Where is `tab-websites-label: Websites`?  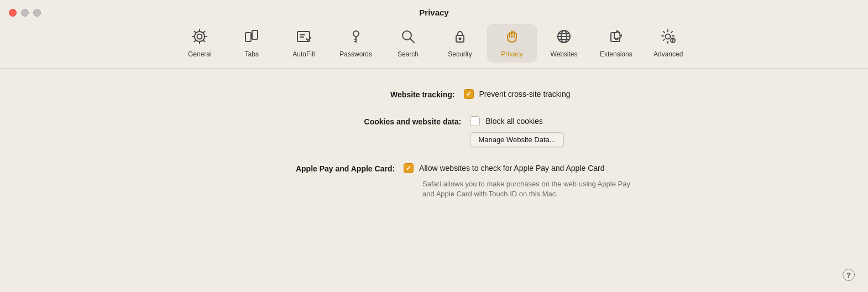
tab-websites-label: Websites is located at coordinates (564, 54).